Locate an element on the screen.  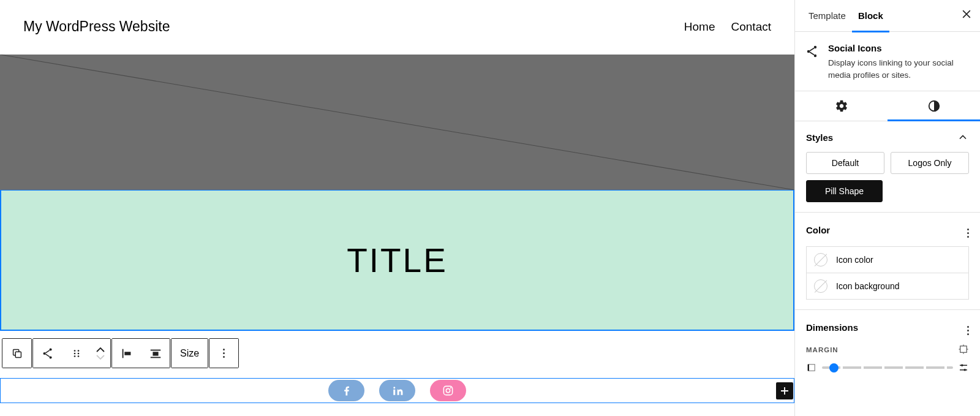
move-up-down-button is located at coordinates (100, 353).